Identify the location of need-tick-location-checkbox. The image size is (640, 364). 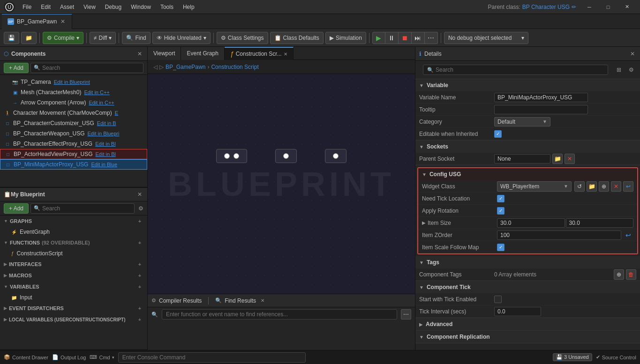
(501, 199).